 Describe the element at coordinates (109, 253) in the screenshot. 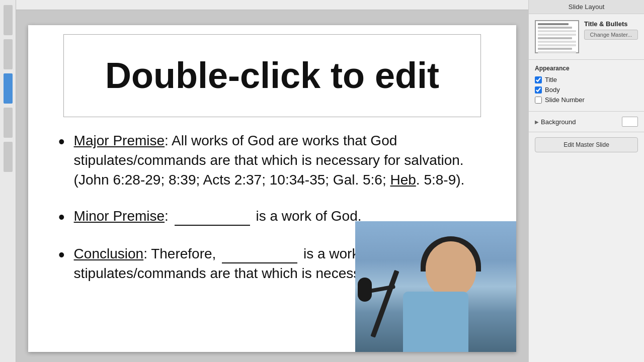

I see `term-conclusion: Conclusion` at that location.